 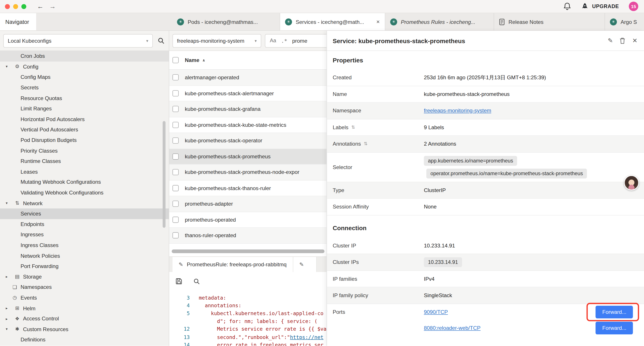 What do you see at coordinates (248, 251) in the screenshot?
I see `horizontal-scrollbar` at bounding box center [248, 251].